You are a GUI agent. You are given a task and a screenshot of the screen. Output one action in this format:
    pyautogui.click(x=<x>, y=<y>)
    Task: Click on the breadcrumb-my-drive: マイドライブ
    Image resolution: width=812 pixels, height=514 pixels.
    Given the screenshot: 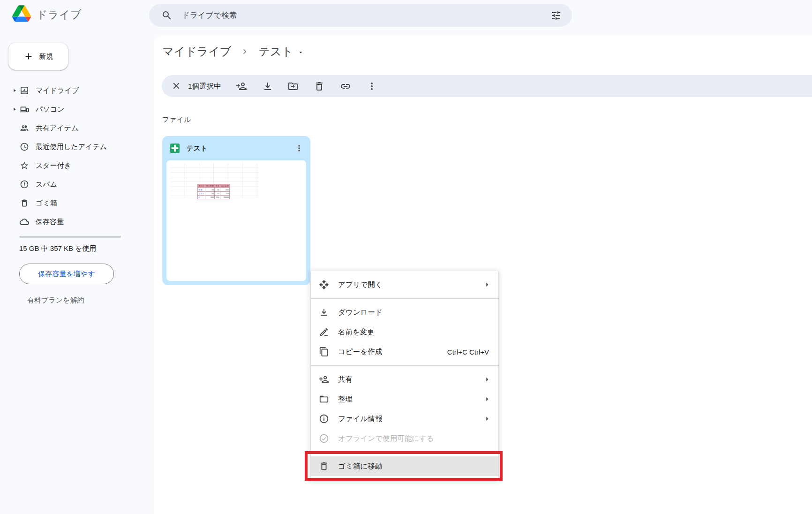 What is the action you would take?
    pyautogui.click(x=197, y=52)
    